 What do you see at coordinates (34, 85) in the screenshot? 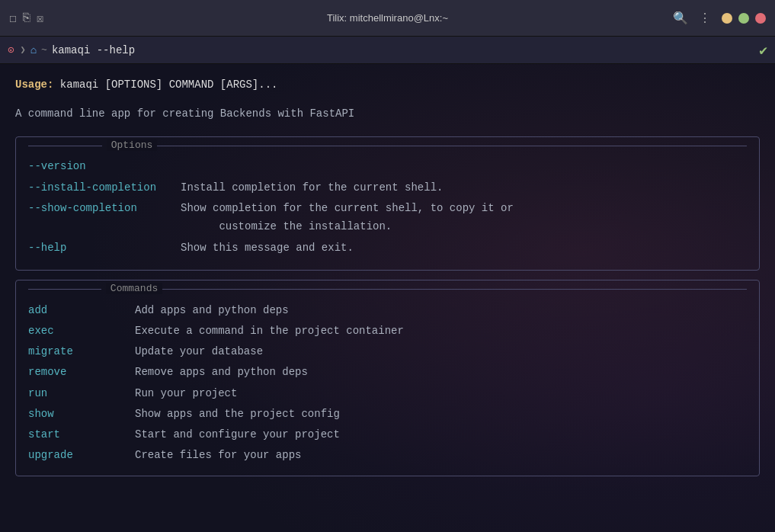
I see `usage-label: Usage:` at bounding box center [34, 85].